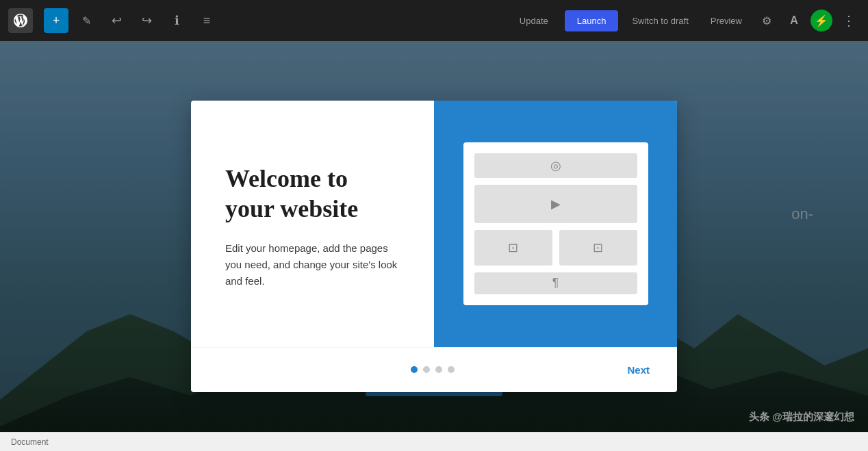 The width and height of the screenshot is (868, 451). Describe the element at coordinates (556, 204) in the screenshot. I see `video-icon: ▶` at that location.